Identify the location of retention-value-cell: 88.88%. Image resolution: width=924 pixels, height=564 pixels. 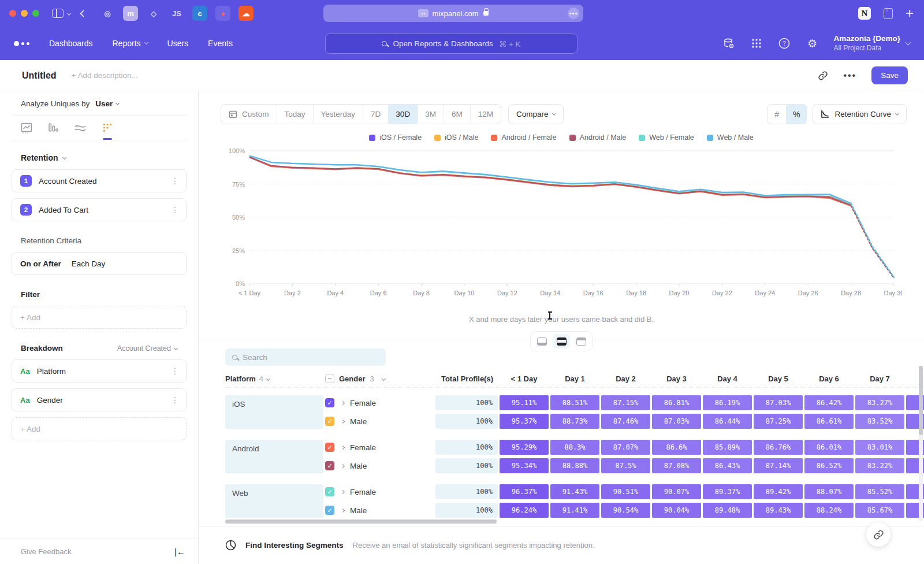
(575, 466).